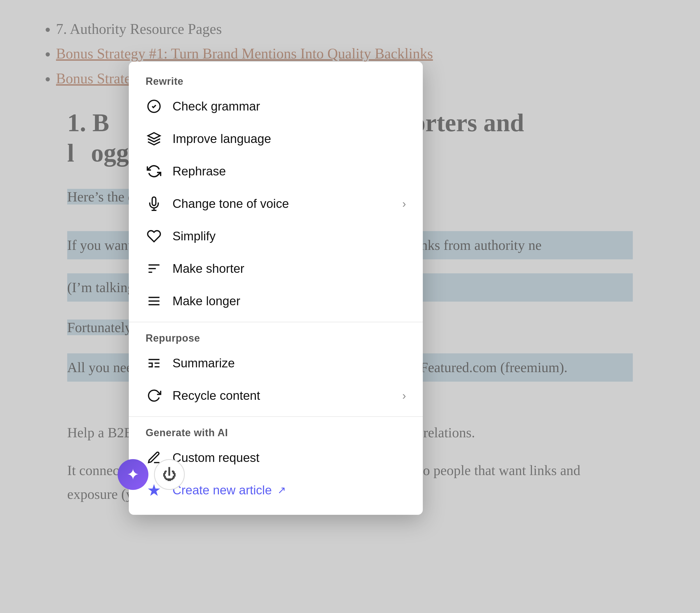  Describe the element at coordinates (216, 106) in the screenshot. I see `menu-item-label: Check grammar` at that location.